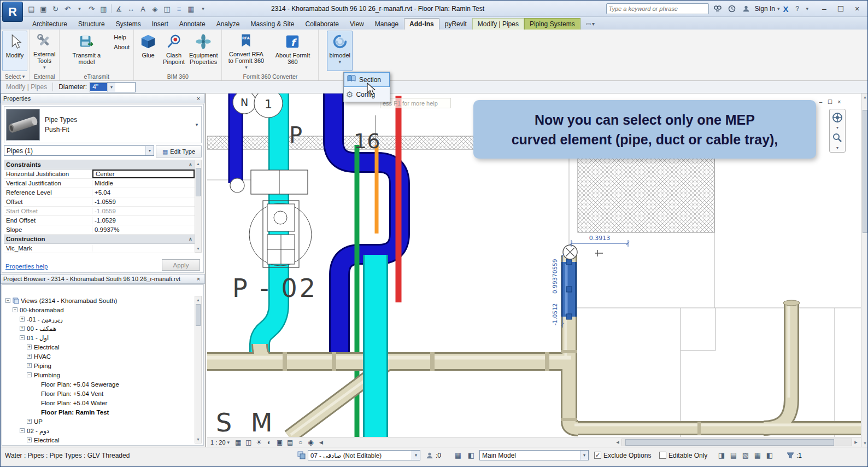  Describe the element at coordinates (746, 456) in the screenshot. I see `background-processes-icon: ▧` at that location.